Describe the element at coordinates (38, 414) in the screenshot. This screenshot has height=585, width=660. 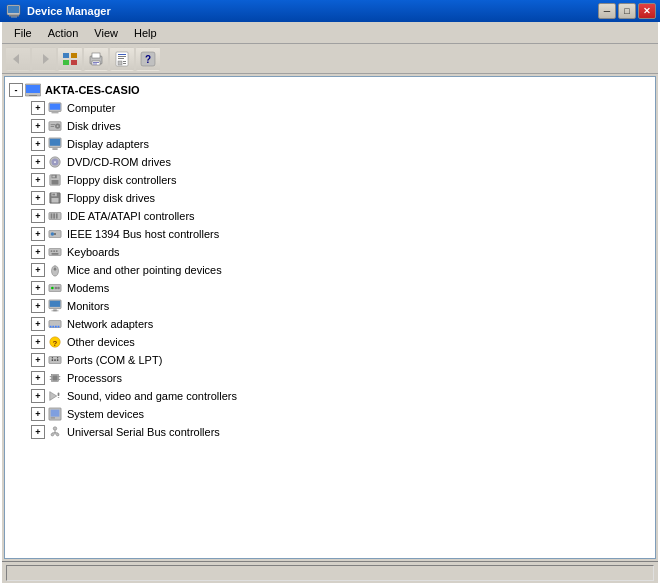
I see `expand-button-17: +` at that location.